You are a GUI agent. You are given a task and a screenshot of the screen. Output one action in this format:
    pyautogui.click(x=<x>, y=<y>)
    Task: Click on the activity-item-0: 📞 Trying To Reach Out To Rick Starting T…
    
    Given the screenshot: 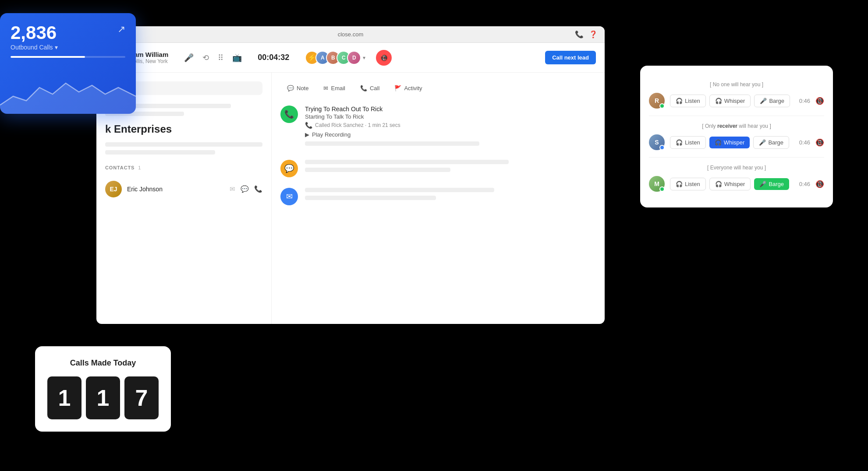 What is the action you would take?
    pyautogui.click(x=438, y=127)
    